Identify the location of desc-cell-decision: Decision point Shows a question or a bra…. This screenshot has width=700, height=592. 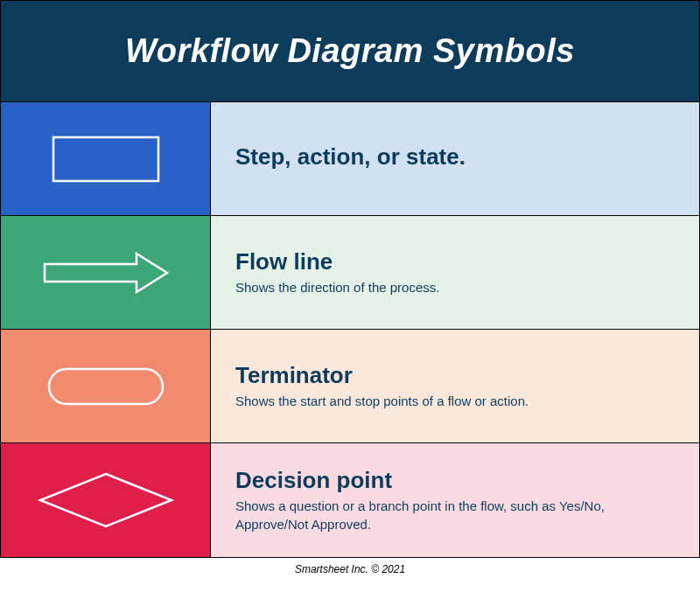
(455, 500).